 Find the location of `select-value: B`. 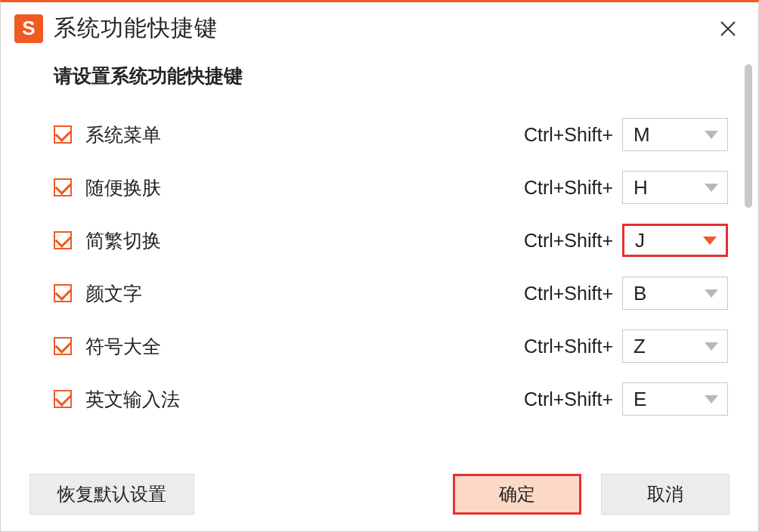

select-value: B is located at coordinates (640, 293).